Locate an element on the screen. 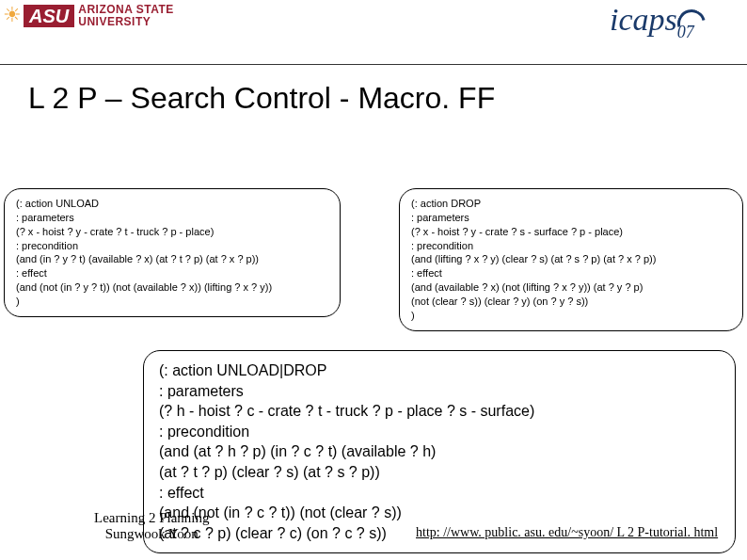 The image size is (747, 560). asu-logo-mark: ☀ ASU is located at coordinates (39, 16).